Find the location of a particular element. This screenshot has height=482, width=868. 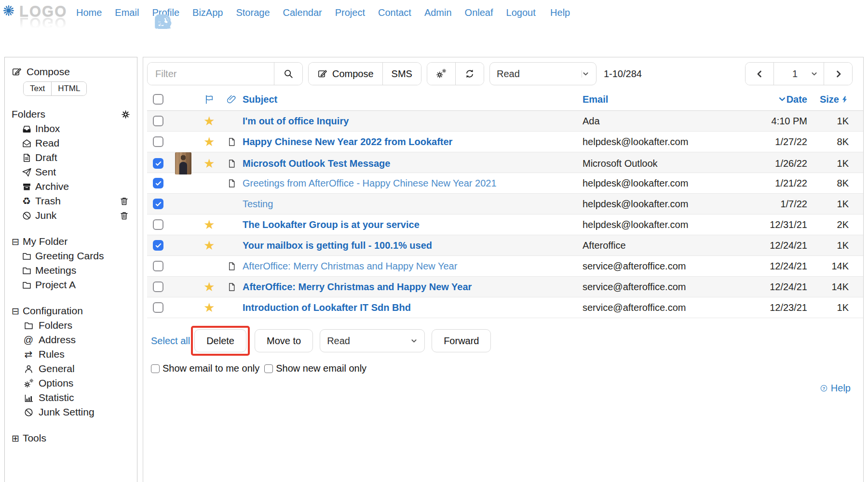

nav-item-email: Email is located at coordinates (127, 12).